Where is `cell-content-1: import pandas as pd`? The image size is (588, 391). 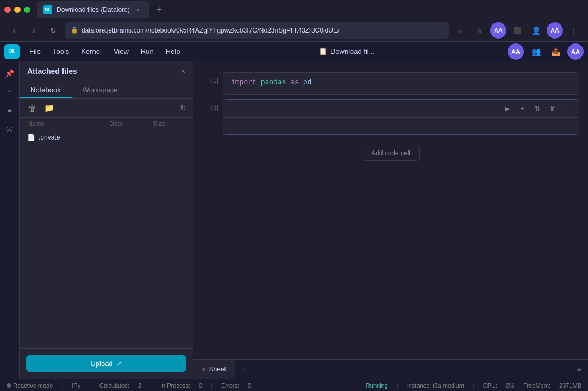 cell-content-1: import pandas as pd is located at coordinates (401, 84).